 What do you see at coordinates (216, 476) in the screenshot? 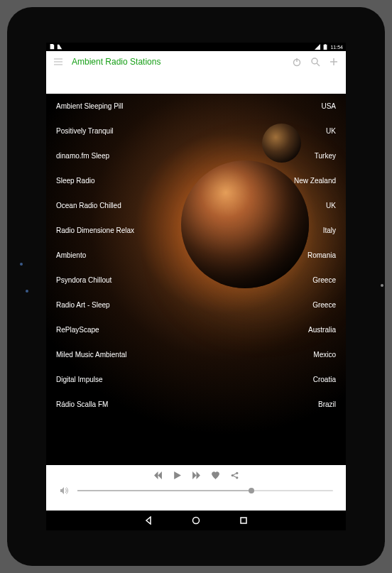
I see `favorite-icon` at bounding box center [216, 476].